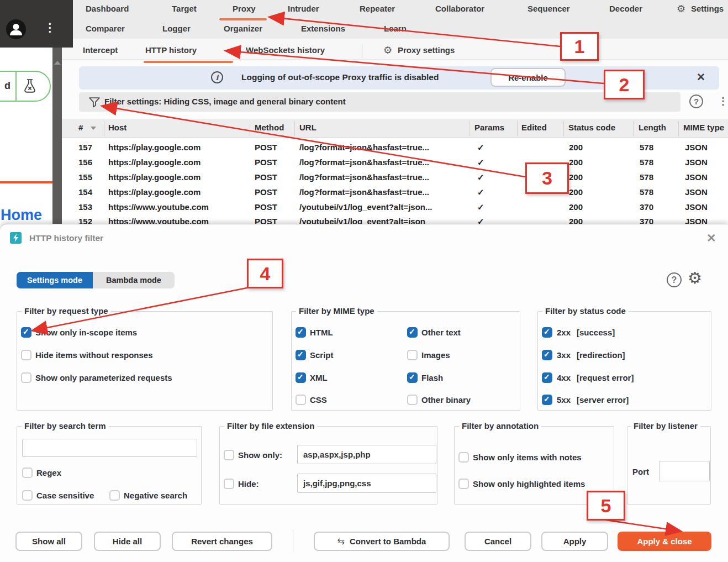  What do you see at coordinates (243, 19) in the screenshot?
I see `proxy-tab-underline` at bounding box center [243, 19].